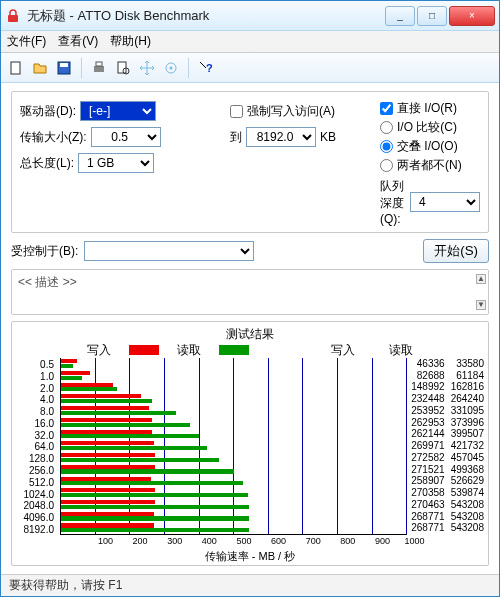 The image size is (500, 597). Describe the element at coordinates (116, 163) in the screenshot. I see `total-length-select: 1 GB` at that location.